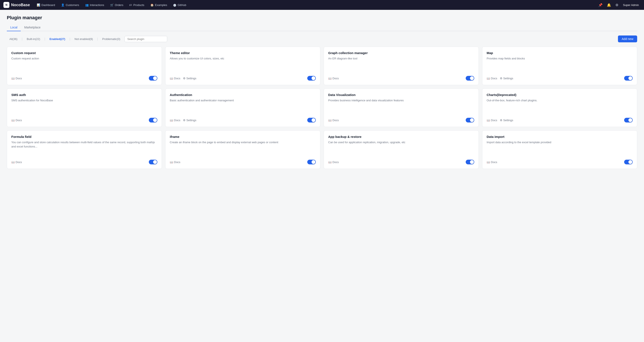  What do you see at coordinates (14, 39) in the screenshot?
I see `filter-all: All(36)` at bounding box center [14, 39].